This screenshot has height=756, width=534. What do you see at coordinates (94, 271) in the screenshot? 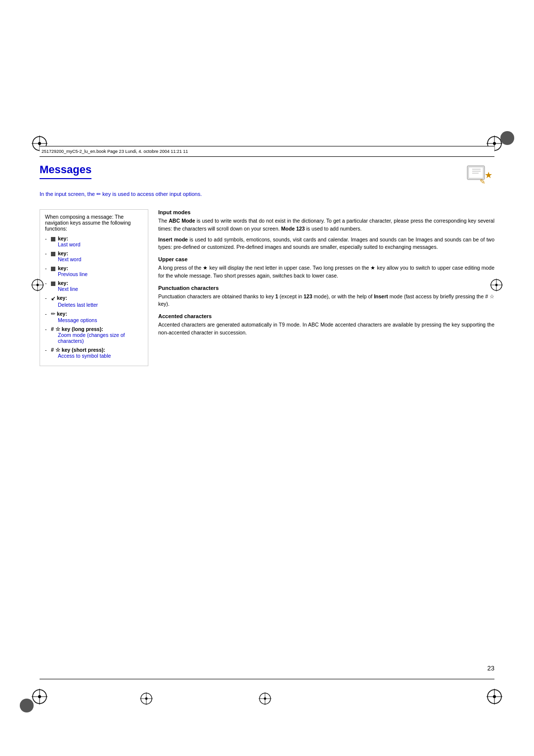
I see `key-item-previous-line: key: Previous line` at bounding box center [94, 271].